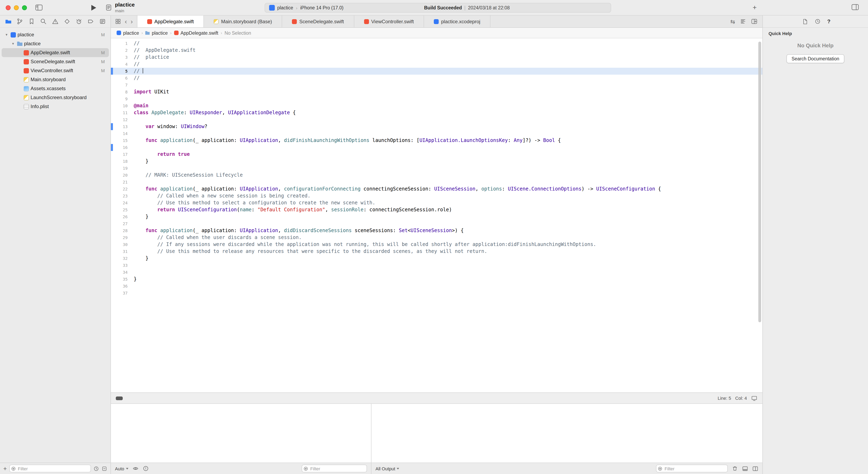 Image resolution: width=868 pixels, height=474 pixels. I want to click on source-control-filter-icon, so click(104, 469).